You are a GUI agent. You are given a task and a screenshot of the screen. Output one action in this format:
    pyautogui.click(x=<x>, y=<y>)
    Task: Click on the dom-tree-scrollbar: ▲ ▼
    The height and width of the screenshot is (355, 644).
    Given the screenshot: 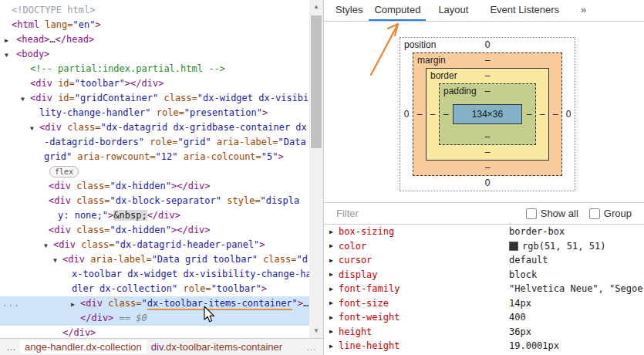 What is the action you would take?
    pyautogui.click(x=316, y=169)
    